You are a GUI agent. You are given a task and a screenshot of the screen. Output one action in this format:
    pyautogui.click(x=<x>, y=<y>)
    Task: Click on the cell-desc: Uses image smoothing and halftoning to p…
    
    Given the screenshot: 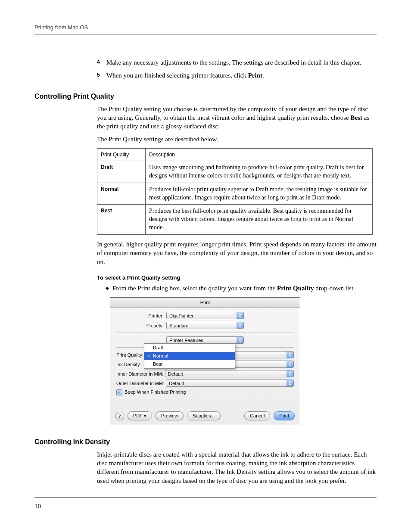 What is the action you would take?
    pyautogui.click(x=259, y=171)
    